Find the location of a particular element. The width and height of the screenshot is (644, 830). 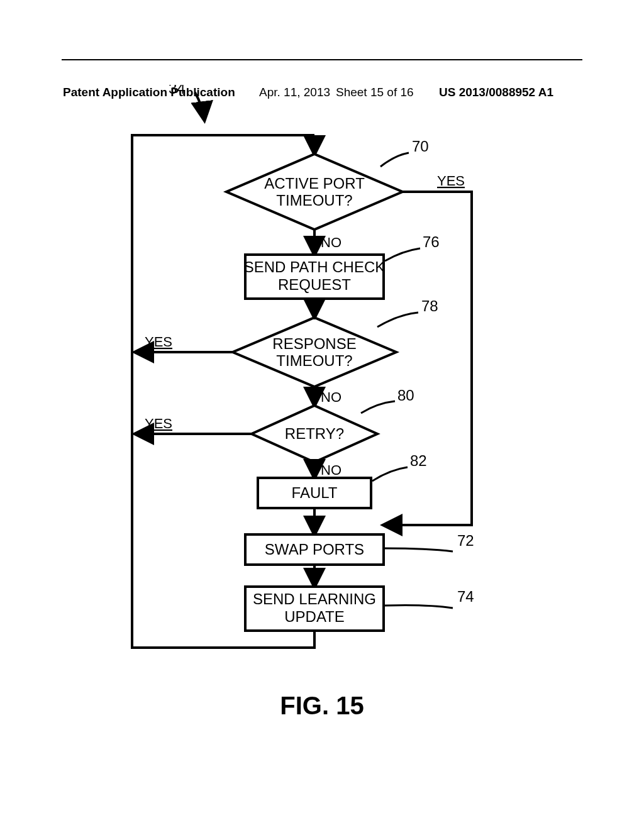

ref-76: 76 is located at coordinates (431, 241).